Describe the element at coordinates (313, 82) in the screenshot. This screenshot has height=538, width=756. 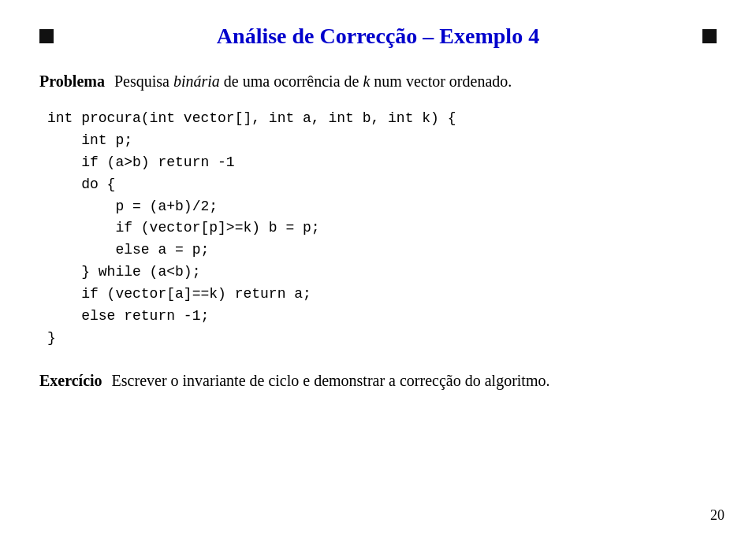
I see `problem-text: Pesquisa binária de uma ocorrência de k …` at that location.